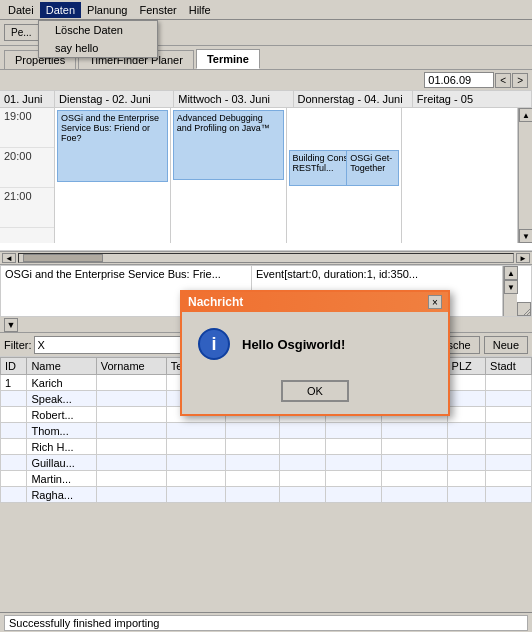 This screenshot has width=532, height=632. Describe the element at coordinates (27, 208) in the screenshot. I see `time-2100: 21:00` at that location.